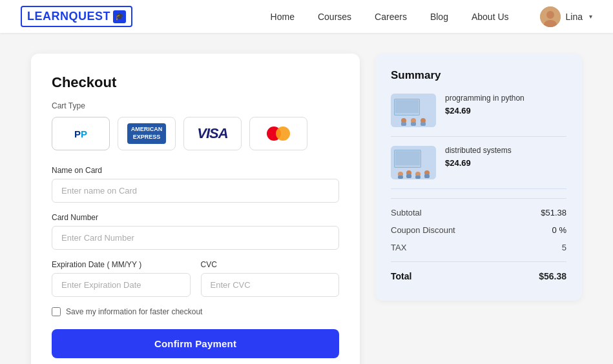 The width and height of the screenshot is (613, 364). Describe the element at coordinates (212, 134) in the screenshot. I see `visa-icon: VISA` at that location.